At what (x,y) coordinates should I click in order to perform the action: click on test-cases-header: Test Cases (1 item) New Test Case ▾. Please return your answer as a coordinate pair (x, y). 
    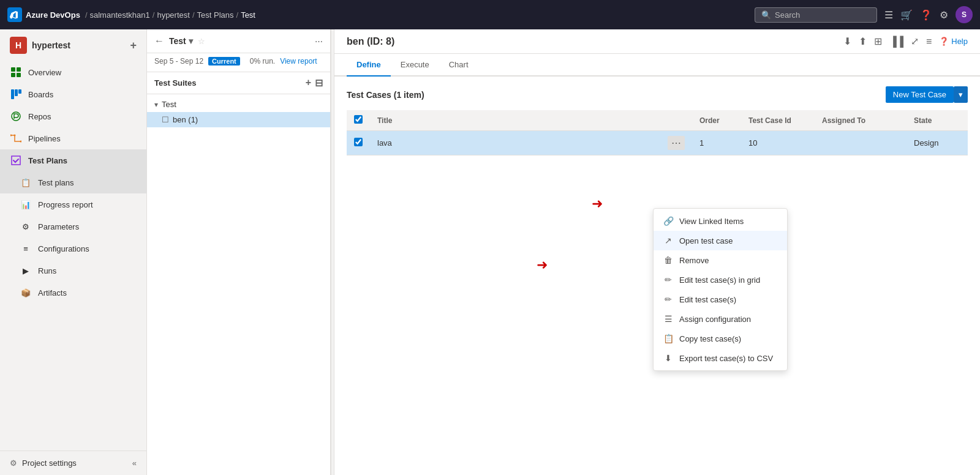
    Looking at the image, I should click on (657, 94).